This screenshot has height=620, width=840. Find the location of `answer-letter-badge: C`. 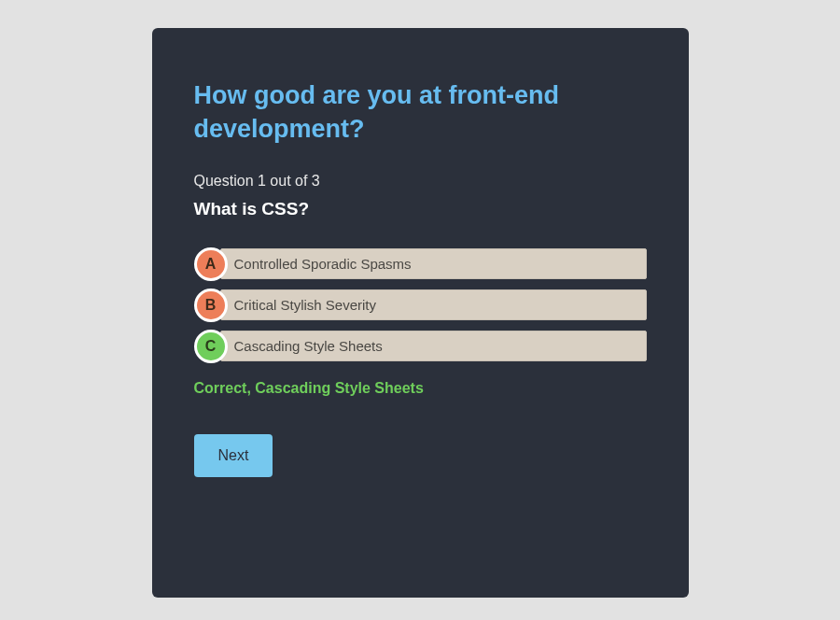

answer-letter-badge: C is located at coordinates (211, 346).